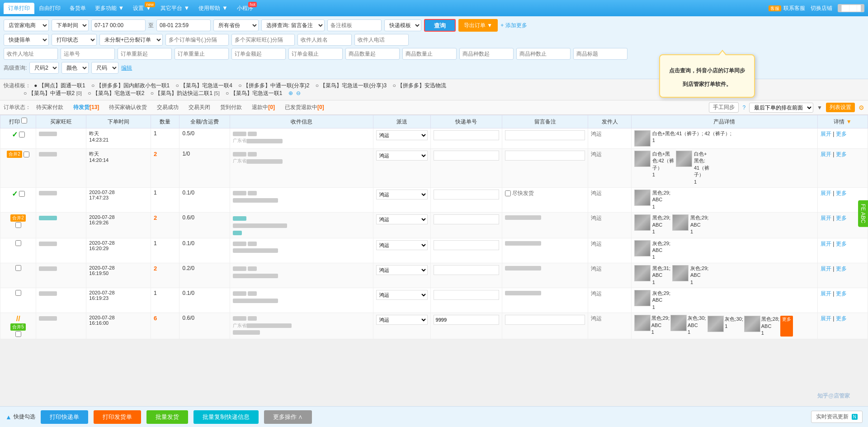 This screenshot has height=427, width=868. What do you see at coordinates (291, 93) in the screenshot?
I see `express-add-icon: ⊕` at bounding box center [291, 93].